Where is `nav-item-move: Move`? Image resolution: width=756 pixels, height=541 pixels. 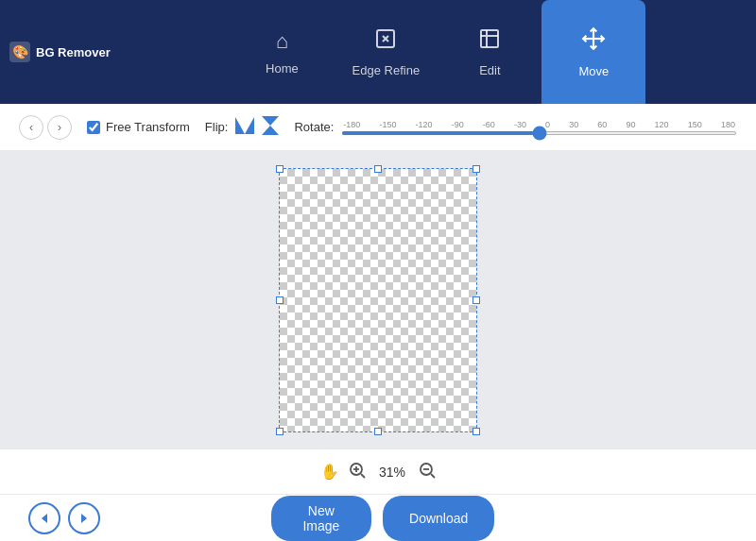
nav-item-move: Move is located at coordinates (593, 52).